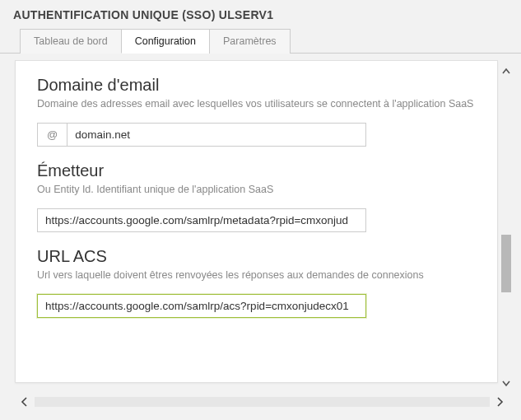 Image resolution: width=521 pixels, height=420 pixels. What do you see at coordinates (250, 41) in the screenshot?
I see `tab-parameters: Paramètres` at bounding box center [250, 41].